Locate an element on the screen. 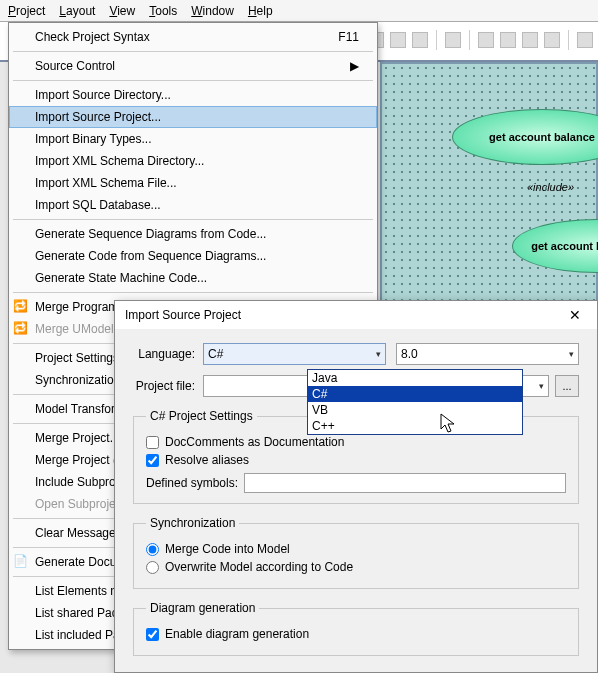 The image size is (598, 673). diagram-generation-group: Diagram generation Enable diagram genera… is located at coordinates (356, 628).